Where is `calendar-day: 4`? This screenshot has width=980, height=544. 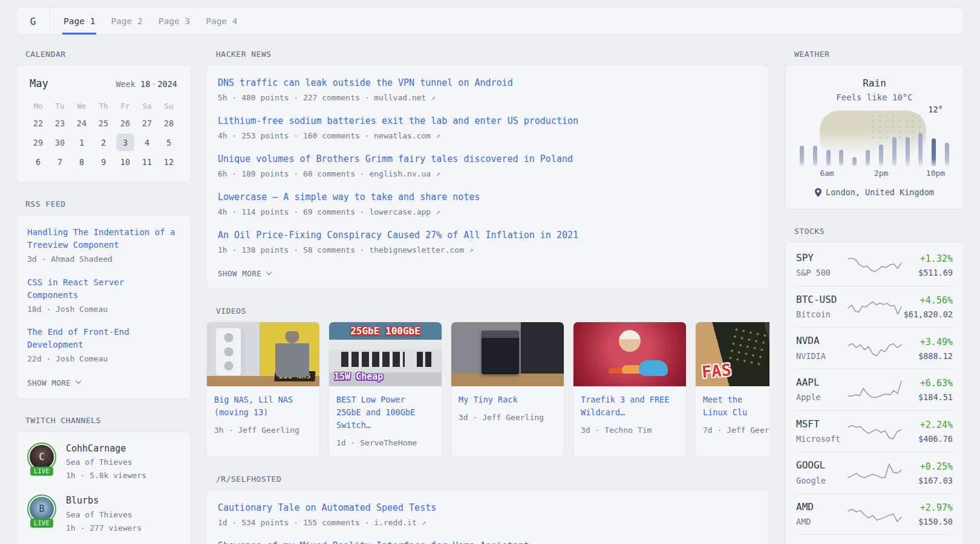
calendar-day: 4 is located at coordinates (147, 143).